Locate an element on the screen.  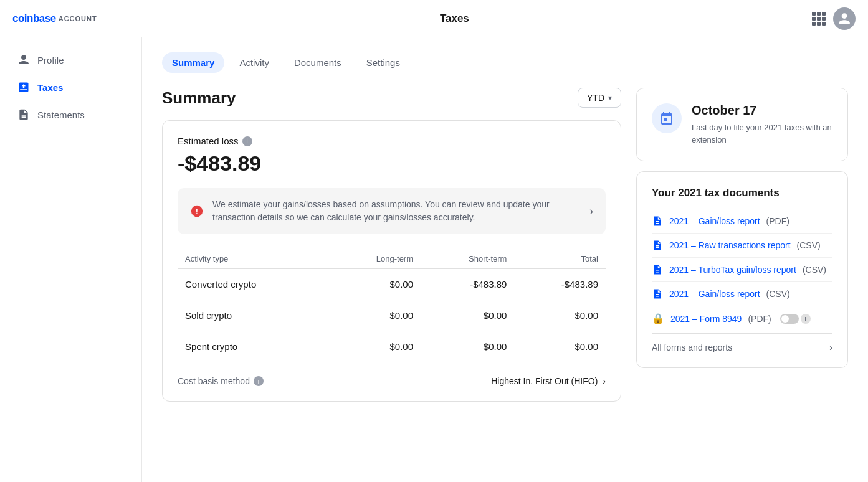
doc-item: 2021 – Raw transactions report (CSV) is located at coordinates (742, 245).